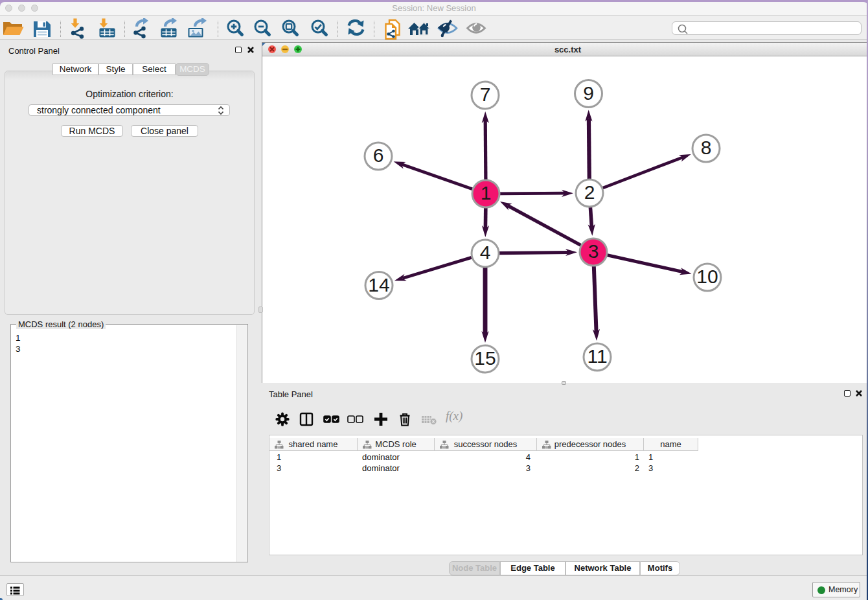 This screenshot has height=600, width=868. What do you see at coordinates (593, 251) in the screenshot?
I see `svg-text: 3` at bounding box center [593, 251].